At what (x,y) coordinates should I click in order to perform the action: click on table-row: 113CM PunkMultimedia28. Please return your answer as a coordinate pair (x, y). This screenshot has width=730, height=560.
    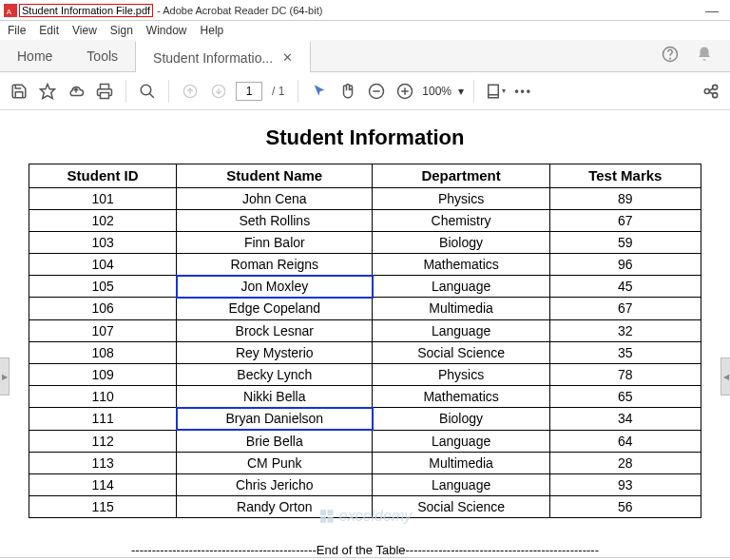
    Looking at the image, I should click on (365, 462).